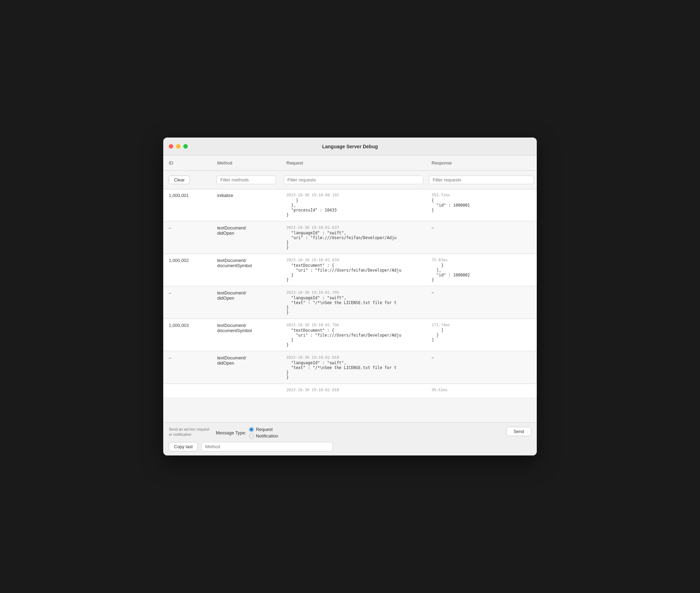  I want to click on traffic-lights, so click(178, 147).